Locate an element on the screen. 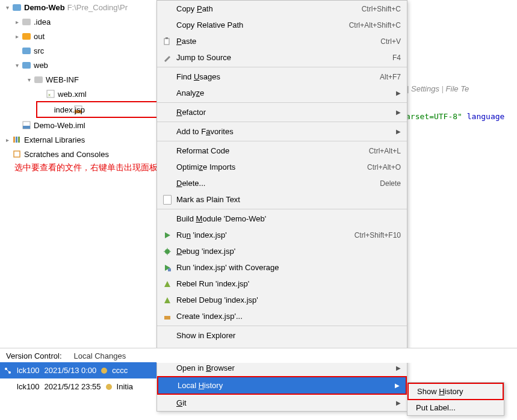 Image resolution: width=517 pixels, height=420 pixels. menu-copy-path: Copy PathCtrl+Shift+C is located at coordinates (282, 8).